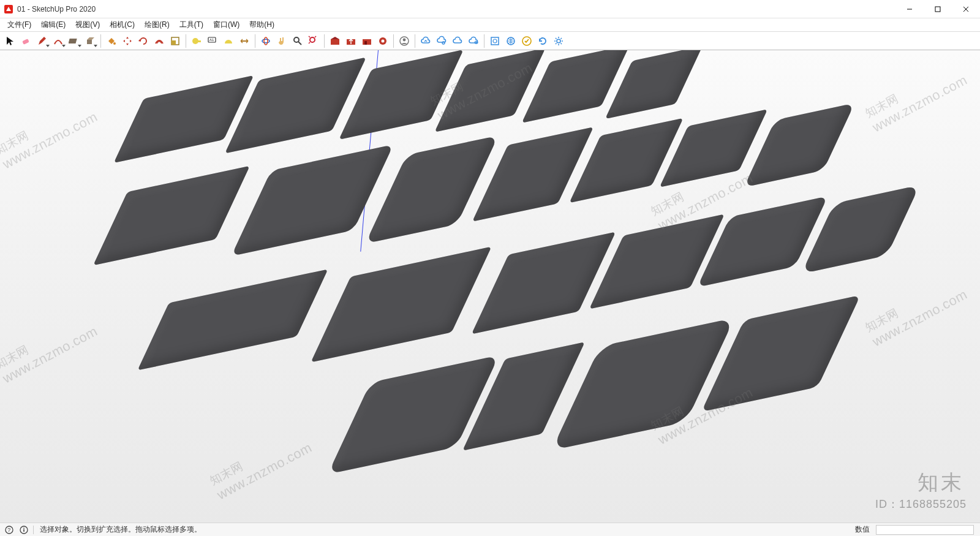 The image size is (980, 536). What do you see at coordinates (74, 41) in the screenshot?
I see `rectangle-tool-icon` at bounding box center [74, 41].